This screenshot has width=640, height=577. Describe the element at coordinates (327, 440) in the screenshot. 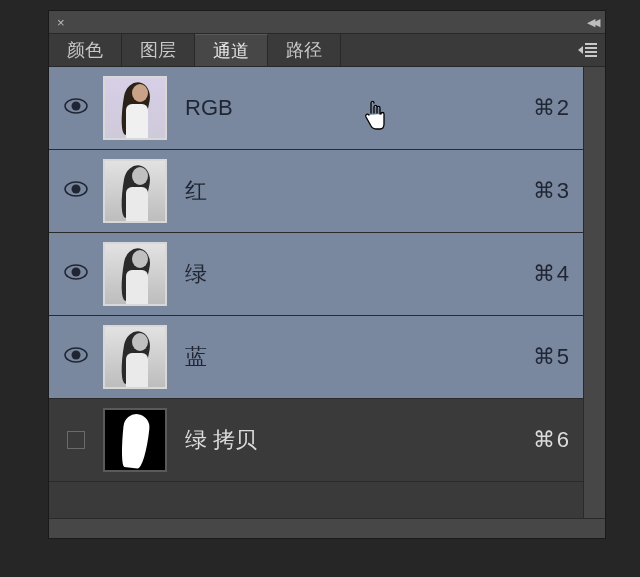

I see `channel-row-green-copy: 绿 拷贝 ⌘6` at that location.